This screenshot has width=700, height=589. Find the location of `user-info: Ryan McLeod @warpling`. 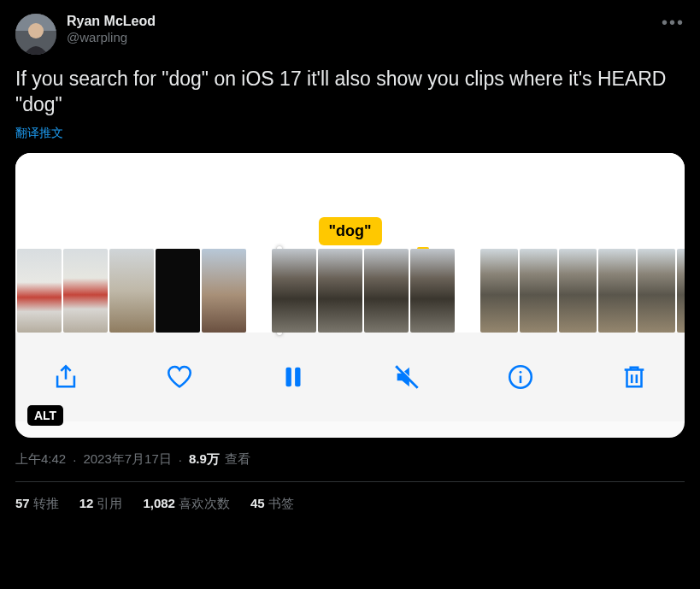

user-info: Ryan McLeod @warpling is located at coordinates (359, 29).